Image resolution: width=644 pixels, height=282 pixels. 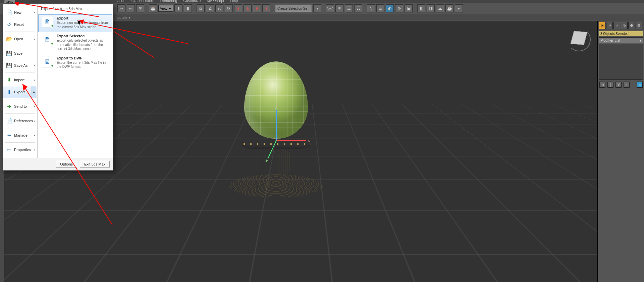 What do you see at coordinates (83, 65) in the screenshot?
I see `export-option-desc: Export the current 3ds Max file in the D…` at bounding box center [83, 65].